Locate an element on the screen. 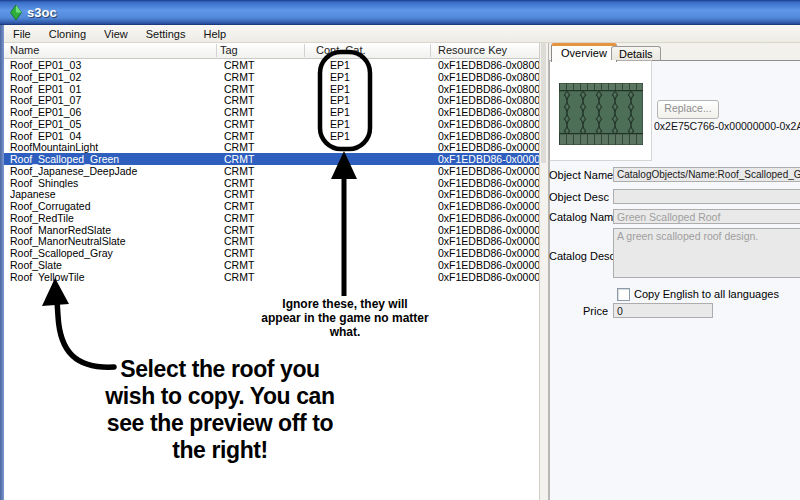  replace-button: Replace... is located at coordinates (688, 110).